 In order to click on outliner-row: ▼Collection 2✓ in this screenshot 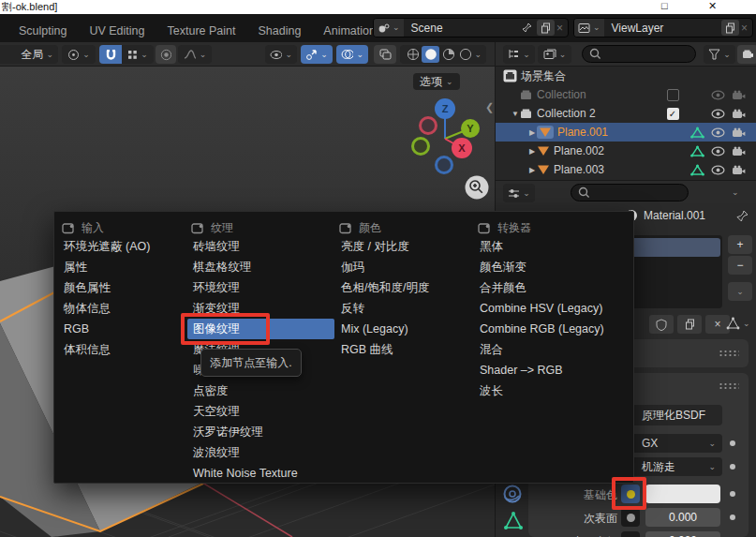, I will do `click(626, 113)`.